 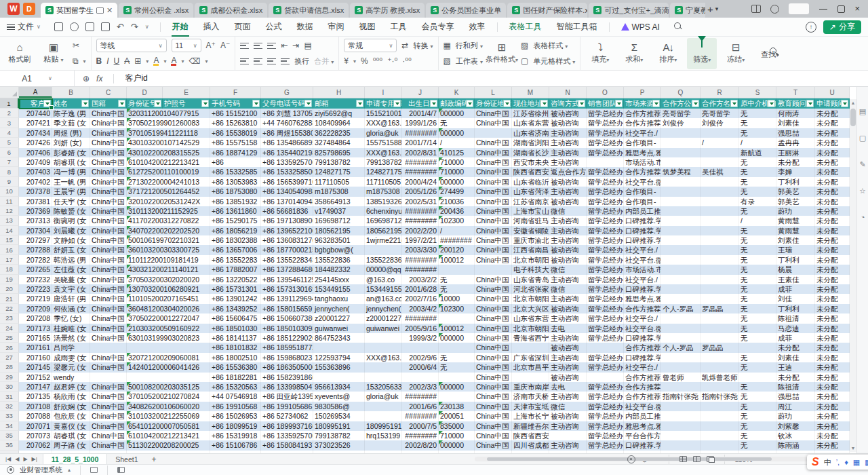 What do you see at coordinates (457, 221) in the screenshot?
I see `cell: 102300` at bounding box center [457, 221].